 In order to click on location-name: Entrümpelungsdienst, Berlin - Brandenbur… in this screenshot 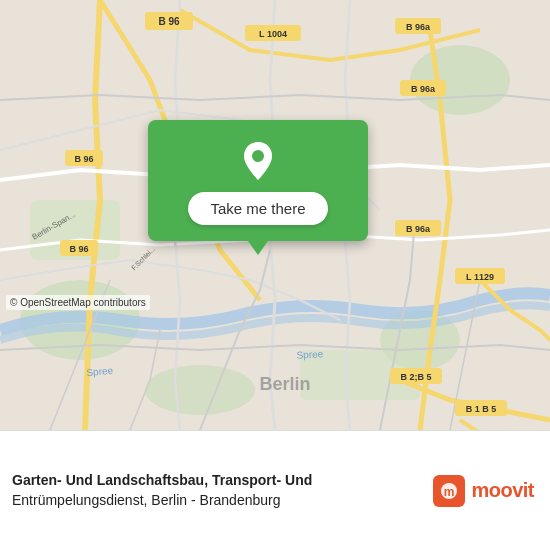, I will do `click(216, 501)`.